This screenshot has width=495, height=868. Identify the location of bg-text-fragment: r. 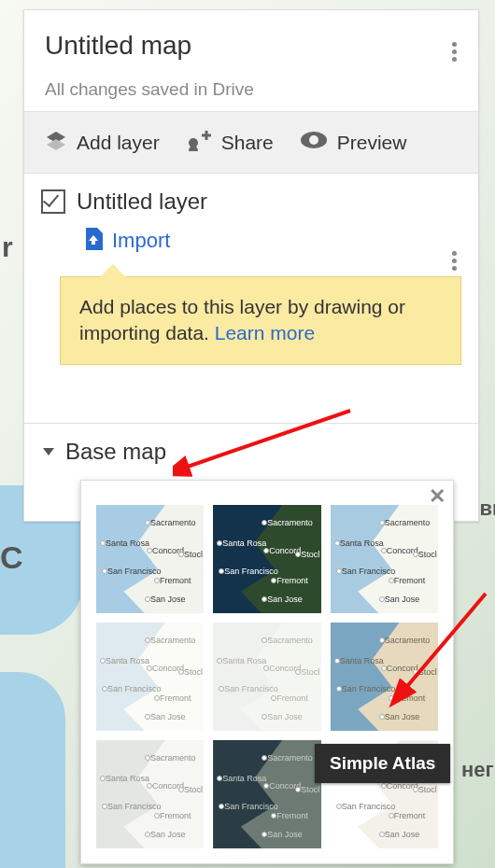
(7, 247).